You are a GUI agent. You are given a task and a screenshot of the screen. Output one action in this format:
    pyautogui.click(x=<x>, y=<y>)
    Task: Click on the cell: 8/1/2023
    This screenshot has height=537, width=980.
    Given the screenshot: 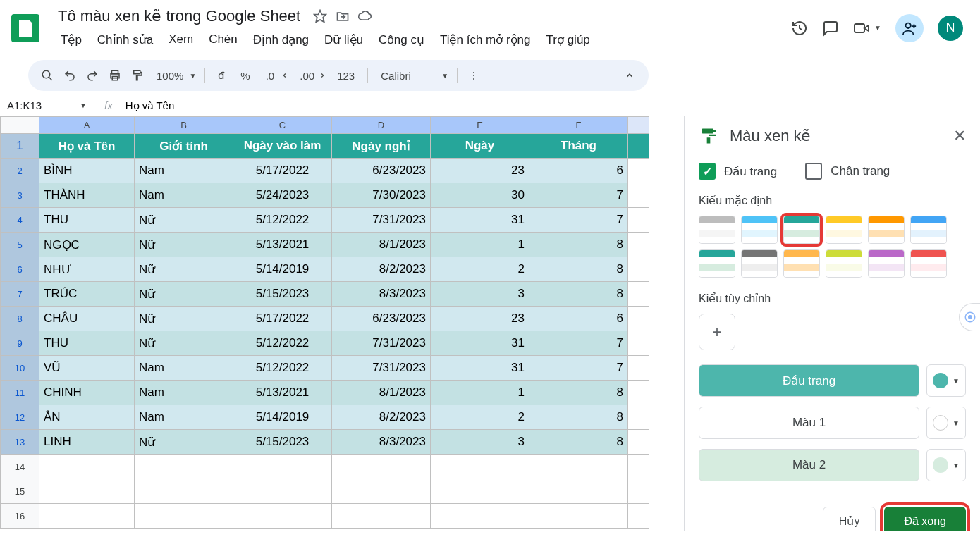 What is the action you would take?
    pyautogui.click(x=381, y=393)
    